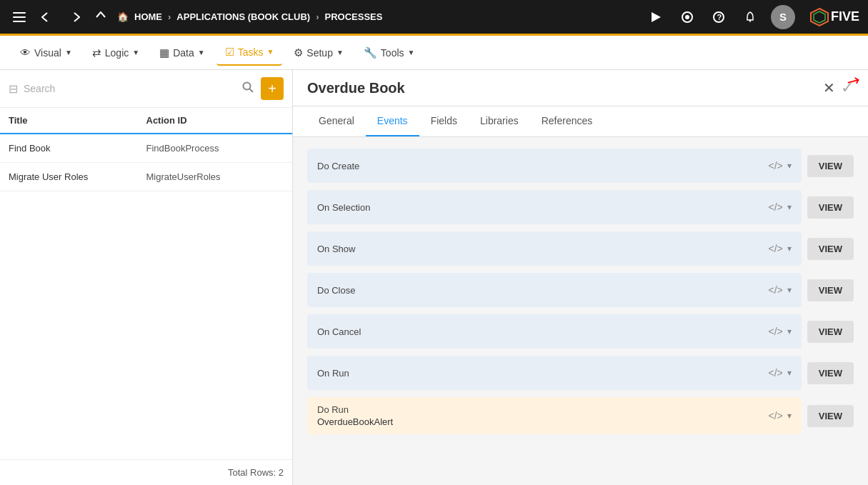 Image resolution: width=868 pixels, height=485 pixels. Describe the element at coordinates (243, 17) in the screenshot. I see `breadcrumb-applications: APPLICATIONS (BOOK CLUB)` at that location.